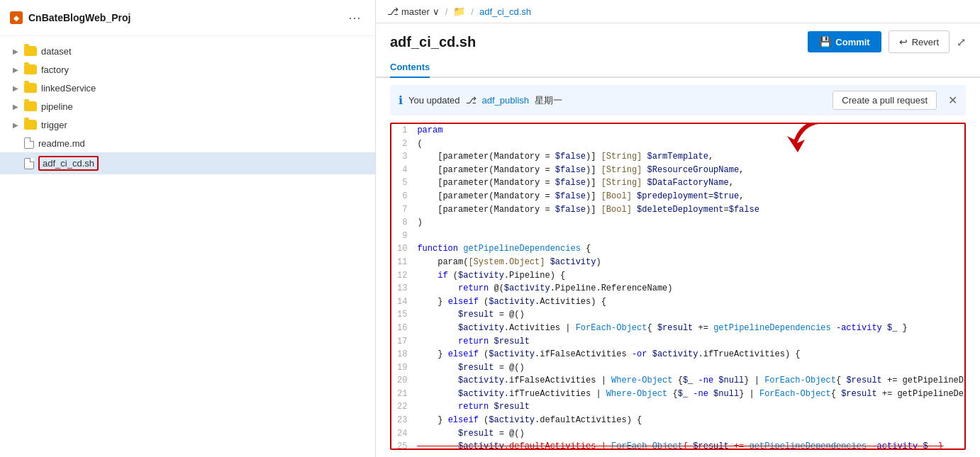 This screenshot has height=457, width=980. I want to click on line-number: 4, so click(403, 170).